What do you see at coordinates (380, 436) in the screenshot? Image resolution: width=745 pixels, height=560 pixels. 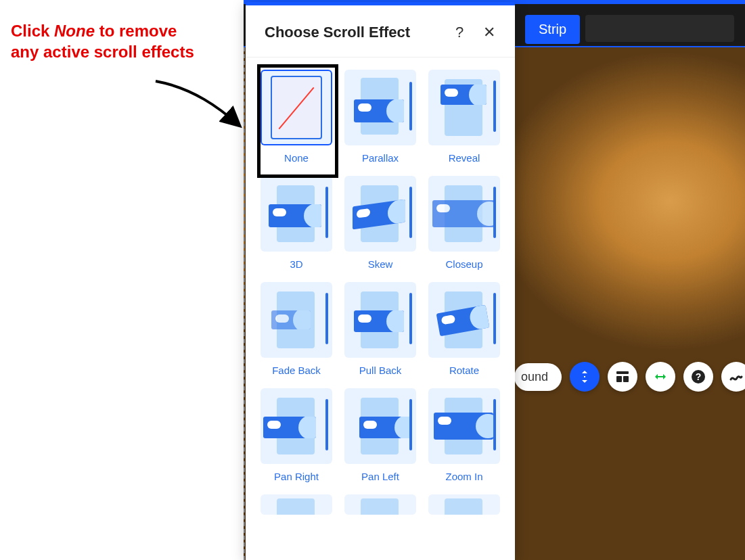 I see `effect-tile-panleft: Pan Left` at bounding box center [380, 436].